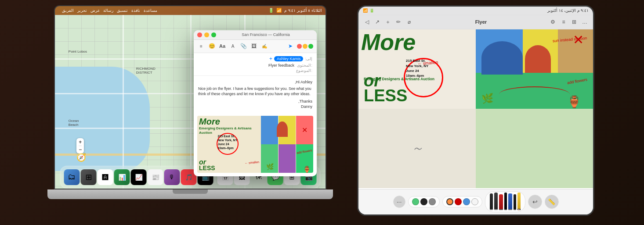 This screenshot has height=225, width=644. Describe the element at coordinates (146, 71) in the screenshot. I see `map-label-richmond: RICHMONDDISTRICT` at that location.